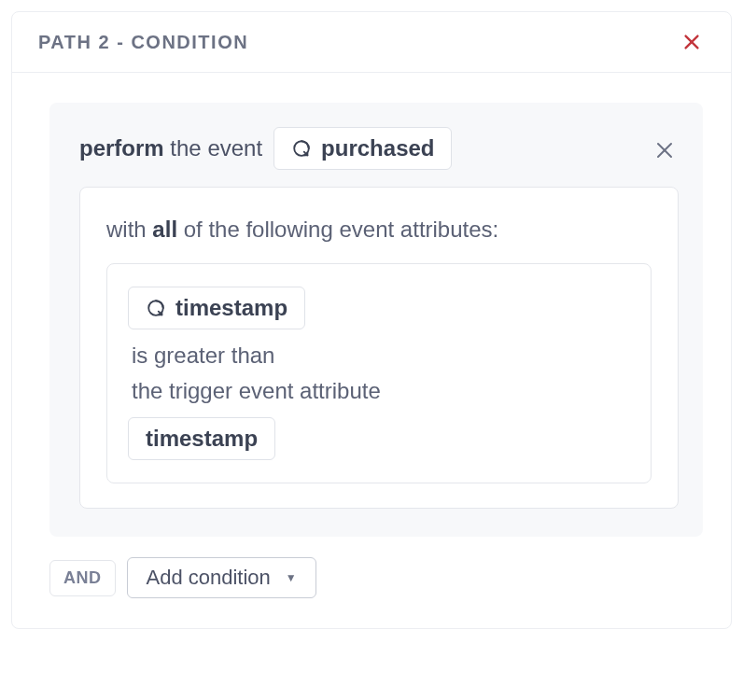 This screenshot has height=700, width=743. What do you see at coordinates (82, 579) in the screenshot?
I see `and-button: AND` at bounding box center [82, 579].